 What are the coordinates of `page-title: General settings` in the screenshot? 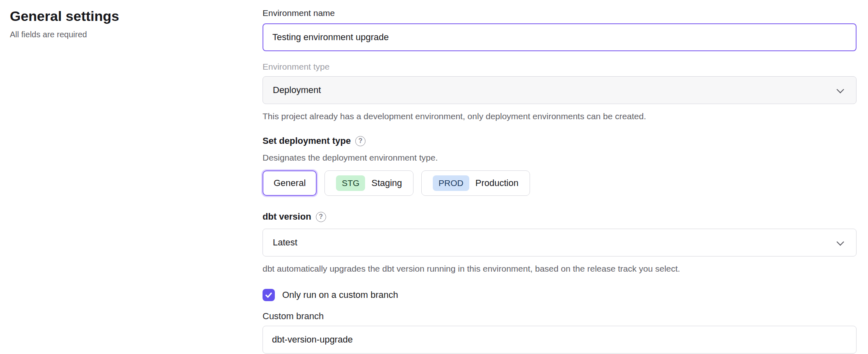 It's located at (64, 16).